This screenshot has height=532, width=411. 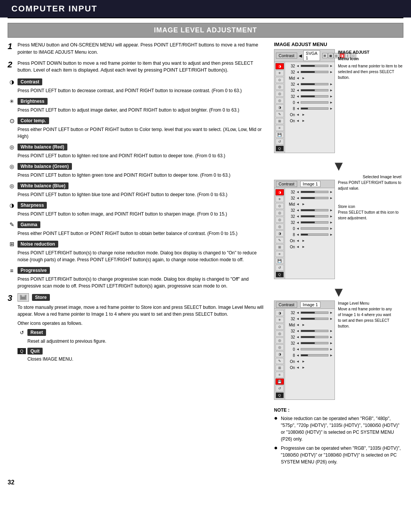 What do you see at coordinates (331, 355) in the screenshot?
I see `menu3-row-7-arrow-right: ►` at bounding box center [331, 355].